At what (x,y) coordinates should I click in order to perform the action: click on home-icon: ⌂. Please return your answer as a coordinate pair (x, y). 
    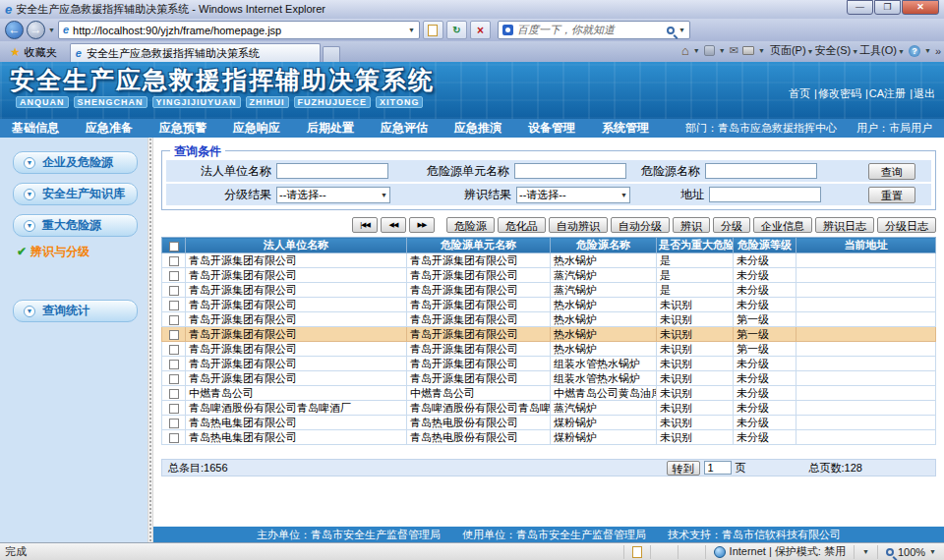
    Looking at the image, I should click on (685, 51).